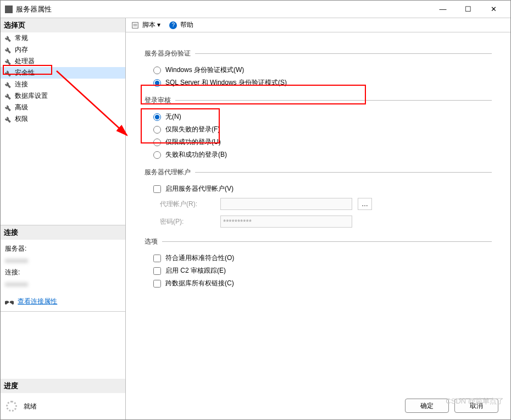 This screenshot has height=420, width=511. What do you see at coordinates (199, 189) in the screenshot?
I see `proxy-enable-label: 启用服务器代理帐户(V)` at bounding box center [199, 189].